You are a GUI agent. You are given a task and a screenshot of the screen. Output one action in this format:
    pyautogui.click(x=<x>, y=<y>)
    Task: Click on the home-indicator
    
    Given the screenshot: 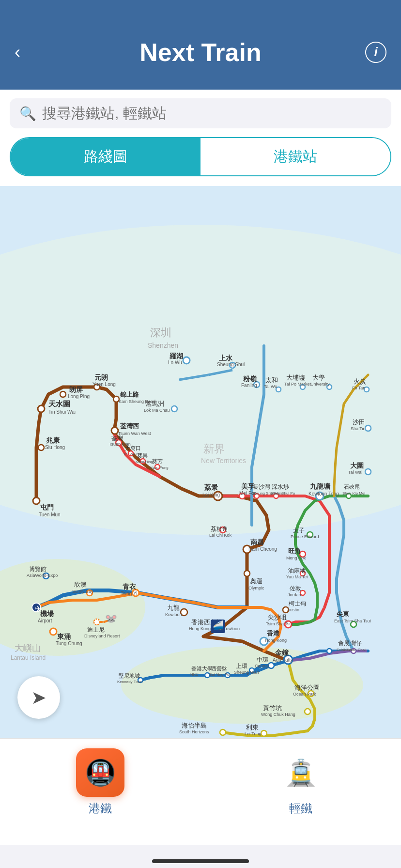 What is the action you would take?
    pyautogui.click(x=200, y=856)
    